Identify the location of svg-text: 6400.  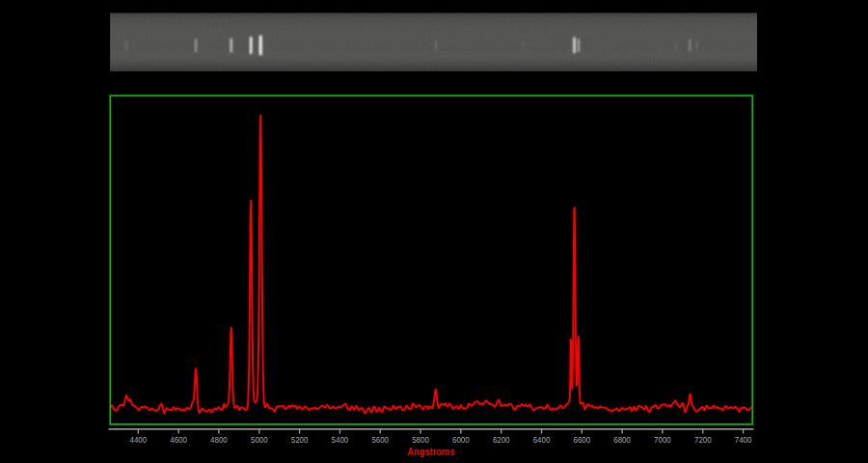
(542, 440).